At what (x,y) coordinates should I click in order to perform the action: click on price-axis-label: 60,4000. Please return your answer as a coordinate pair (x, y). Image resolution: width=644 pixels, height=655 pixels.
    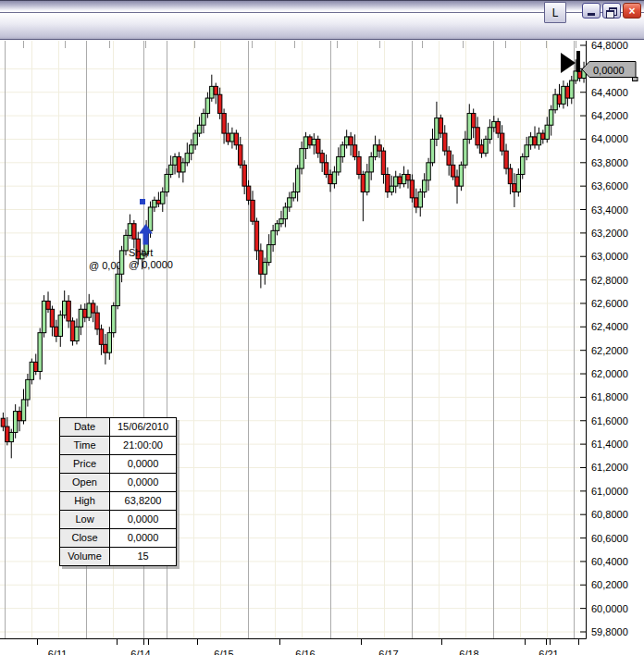
    Looking at the image, I should click on (610, 562).